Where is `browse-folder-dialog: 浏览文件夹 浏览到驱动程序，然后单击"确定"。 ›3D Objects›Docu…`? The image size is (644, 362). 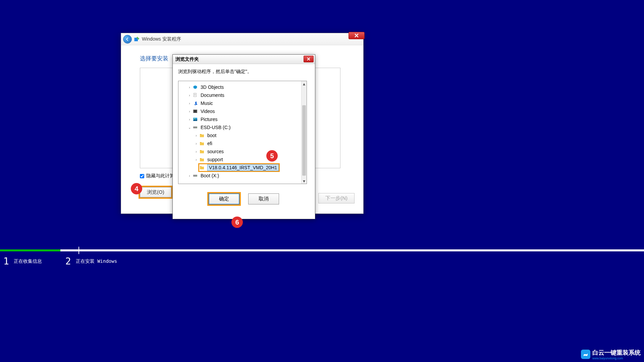 browse-folder-dialog: 浏览文件夹 浏览到驱动程序，然后单击"确定"。 ›3D Objects›Docu… is located at coordinates (244, 137).